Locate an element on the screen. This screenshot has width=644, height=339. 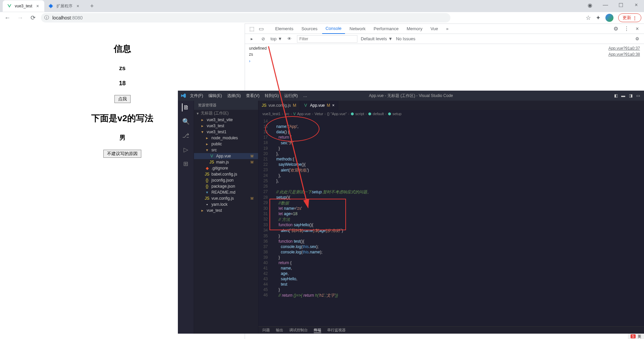
menu-view: 查看(V) is located at coordinates (253, 96).